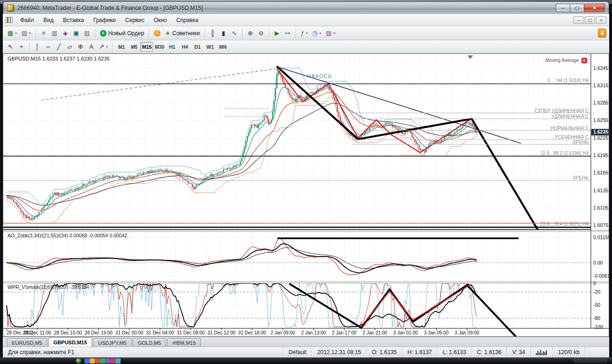 The height and width of the screenshot is (364, 612). Describe the element at coordinates (277, 33) in the screenshot. I see `auto-scroll-button: ▶` at that location.